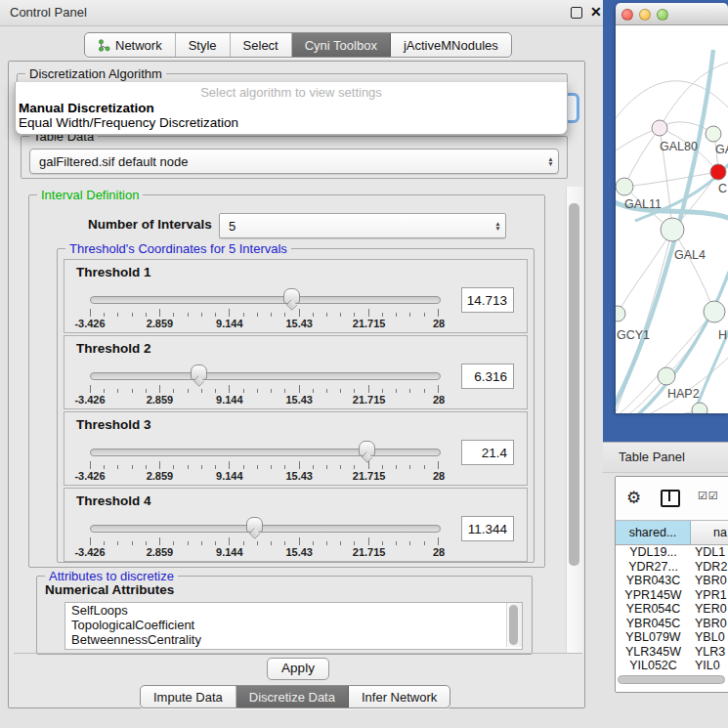 This screenshot has height=728, width=728. What do you see at coordinates (488, 529) in the screenshot?
I see `threshold-value-field: 11.344` at bounding box center [488, 529].